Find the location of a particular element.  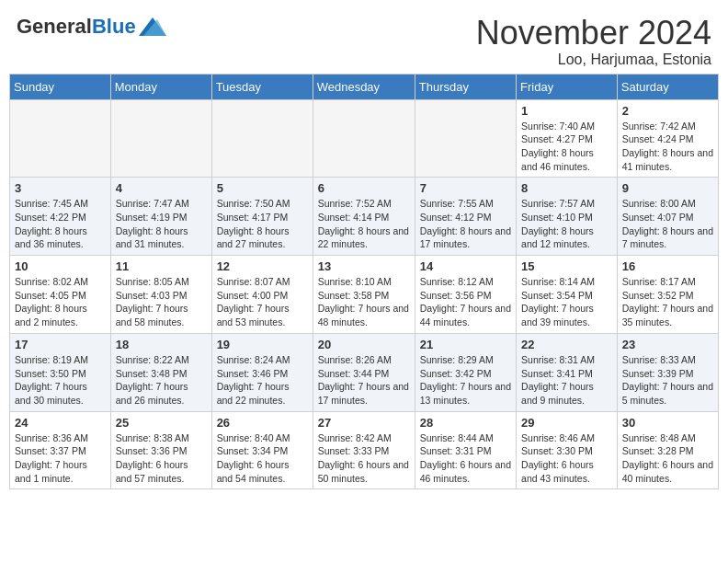

calendar-cell: 22Sunrise: 8:31 AMSunset: 3:41 PMDayligh… is located at coordinates (567, 372).